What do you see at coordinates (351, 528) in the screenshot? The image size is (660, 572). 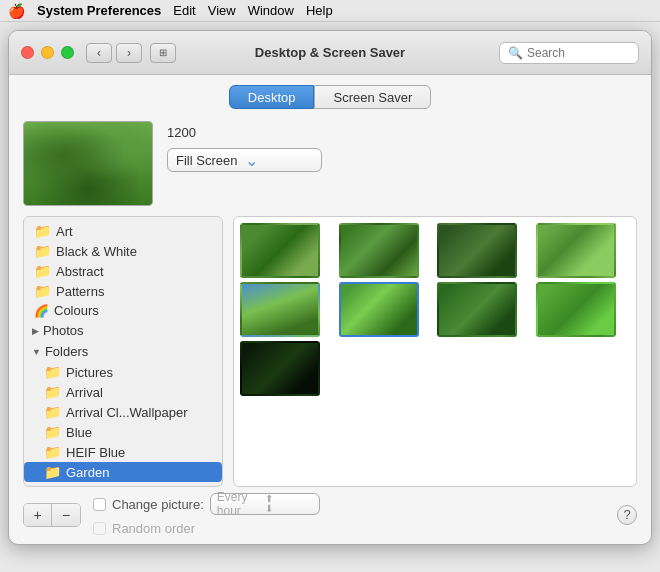 I see `random-order-row: Random order` at bounding box center [351, 528].